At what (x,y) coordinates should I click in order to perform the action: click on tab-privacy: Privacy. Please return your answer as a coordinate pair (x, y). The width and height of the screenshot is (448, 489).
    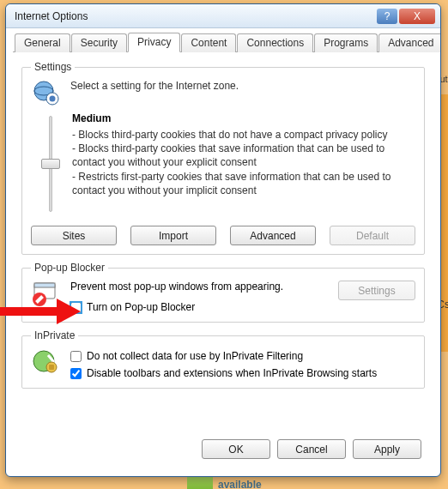
    Looking at the image, I should click on (154, 43).